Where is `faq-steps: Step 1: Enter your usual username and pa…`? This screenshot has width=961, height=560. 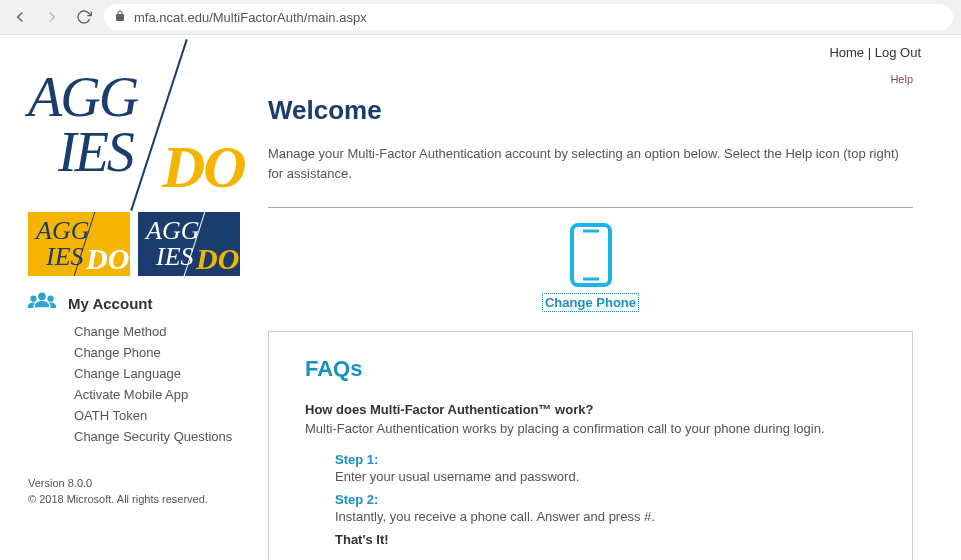
faq-steps: Step 1: Enter your usual username and pa… is located at coordinates (590, 500).